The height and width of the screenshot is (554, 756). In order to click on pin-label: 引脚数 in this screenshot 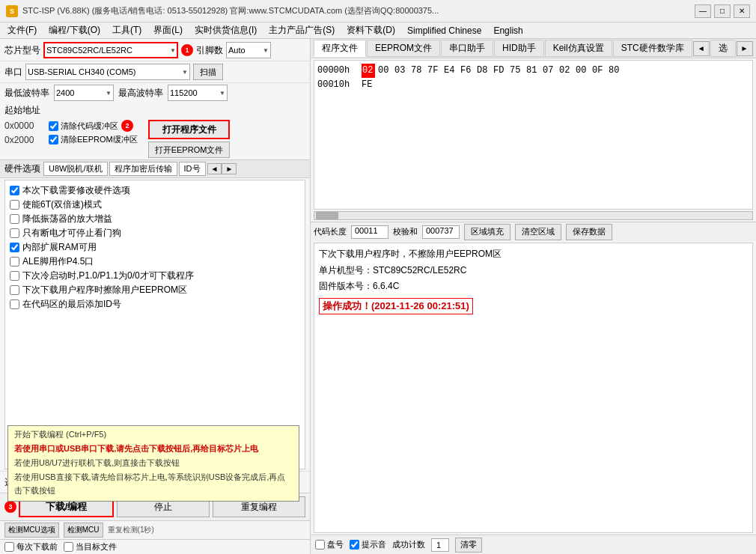, I will do `click(210, 51)`.